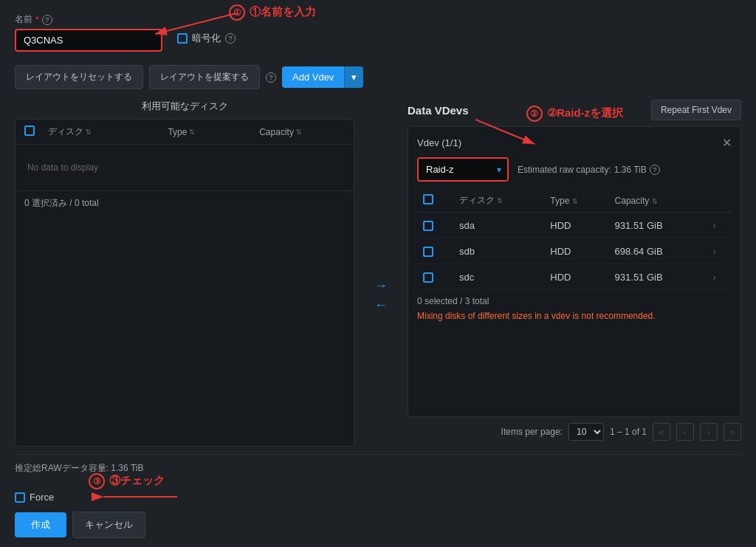  Describe the element at coordinates (574, 301) in the screenshot. I see `vdev-footer: 0 selected / 3 total` at that location.